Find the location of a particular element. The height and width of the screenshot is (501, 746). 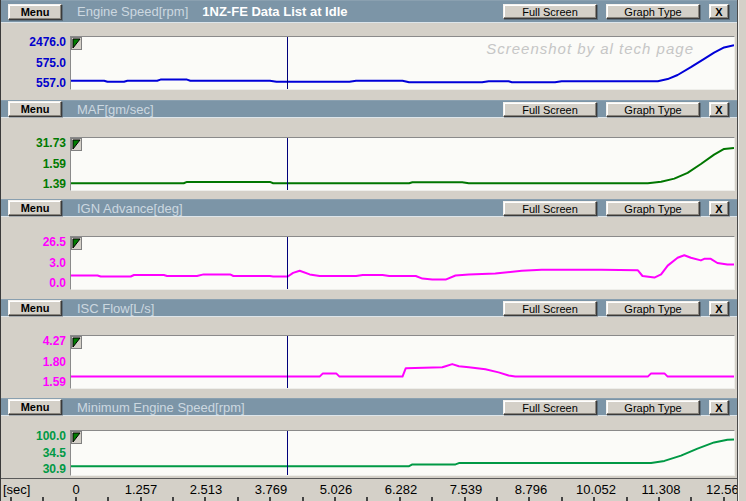

tick-label: 3.769 is located at coordinates (272, 490).